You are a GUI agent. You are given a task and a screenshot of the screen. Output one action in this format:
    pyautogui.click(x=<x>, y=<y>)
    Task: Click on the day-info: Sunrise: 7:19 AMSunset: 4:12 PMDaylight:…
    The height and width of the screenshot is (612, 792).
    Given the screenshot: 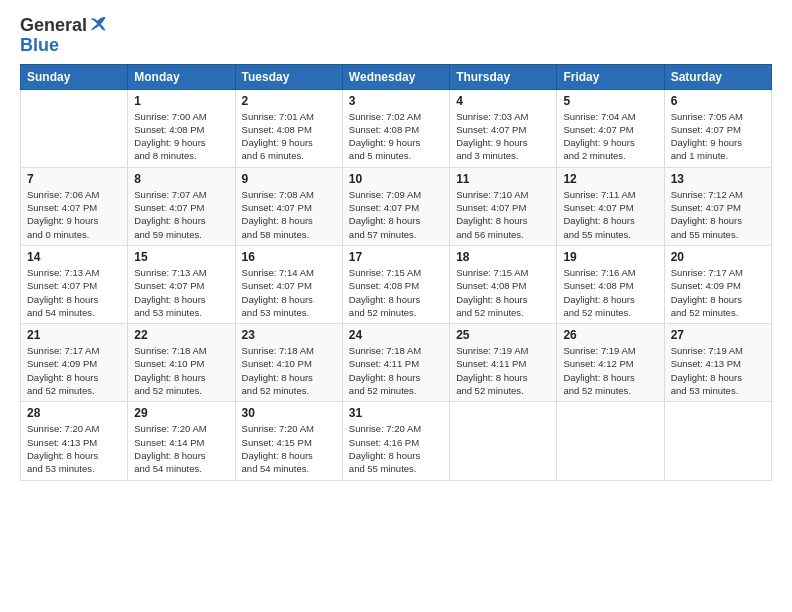 What is the action you would take?
    pyautogui.click(x=610, y=370)
    